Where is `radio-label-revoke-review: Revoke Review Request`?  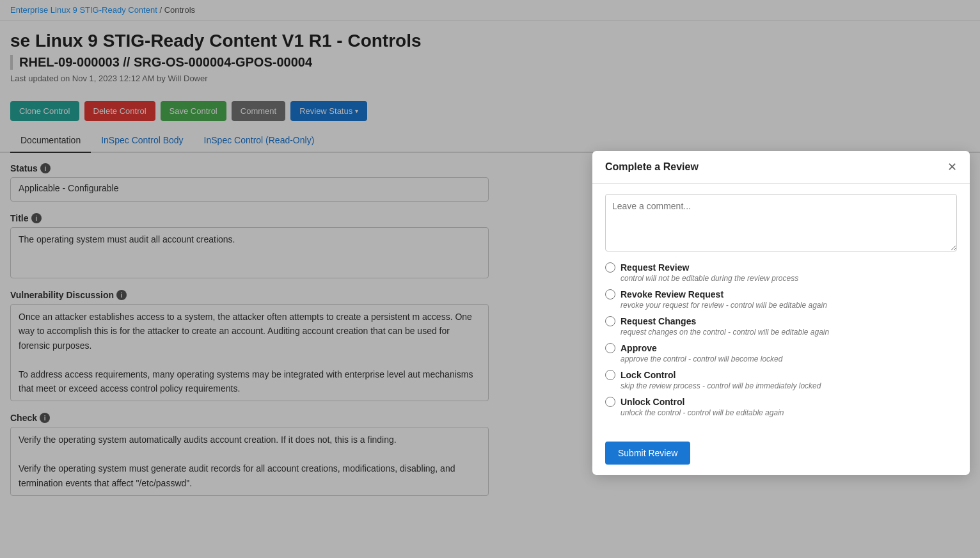 radio-label-revoke-review: Revoke Review Request is located at coordinates (672, 294).